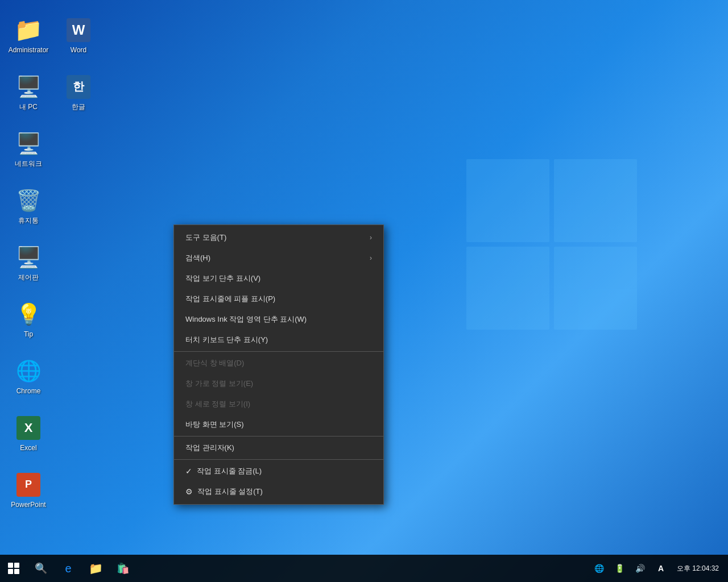 This screenshot has height=582, width=728. Describe the element at coordinates (28, 429) in the screenshot. I see `desktop-icon-excel: X Excel` at that location.